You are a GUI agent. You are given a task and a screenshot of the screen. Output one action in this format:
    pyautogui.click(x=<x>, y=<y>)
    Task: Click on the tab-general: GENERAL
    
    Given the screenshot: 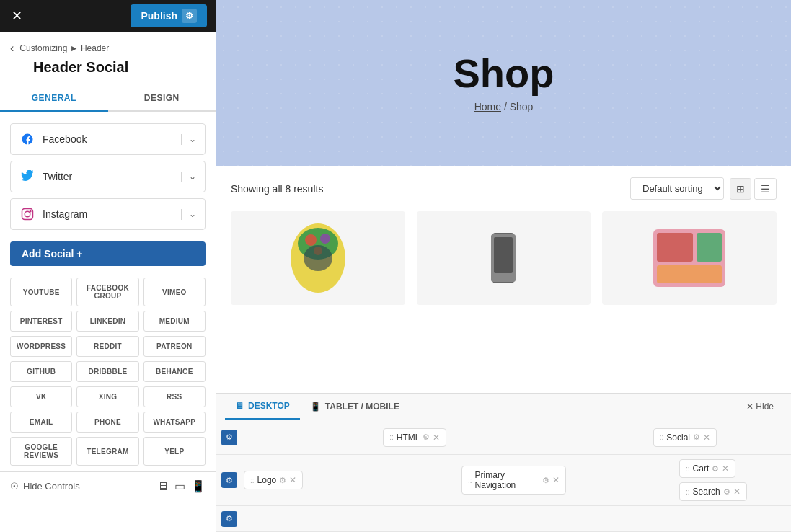 What is the action you would take?
    pyautogui.click(x=54, y=99)
    